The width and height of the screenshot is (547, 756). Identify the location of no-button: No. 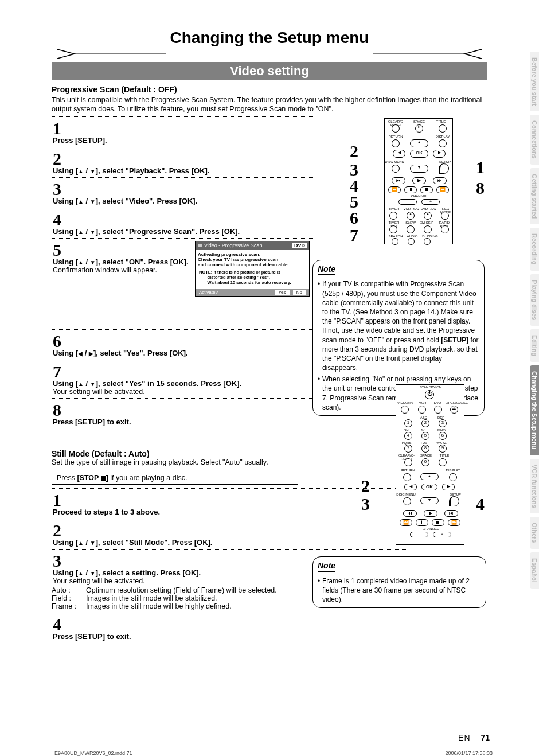
(299, 293).